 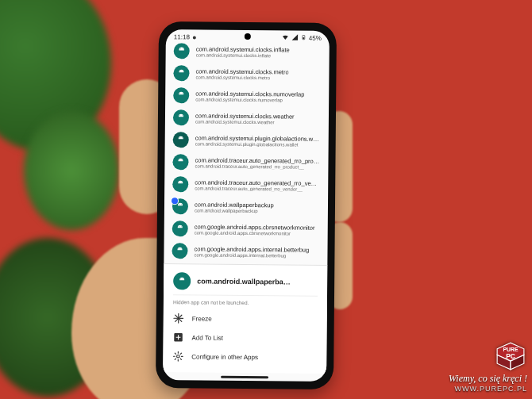 What do you see at coordinates (248, 53) in the screenshot?
I see `app-list-item: com.android.systemui.clocks.inflate com.…` at bounding box center [248, 53].